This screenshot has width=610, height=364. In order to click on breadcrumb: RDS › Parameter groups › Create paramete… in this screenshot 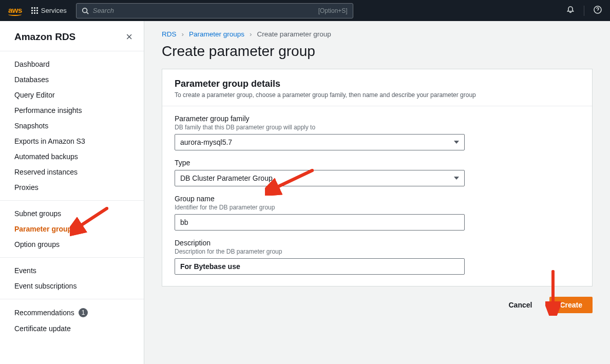, I will do `click(377, 34)`.